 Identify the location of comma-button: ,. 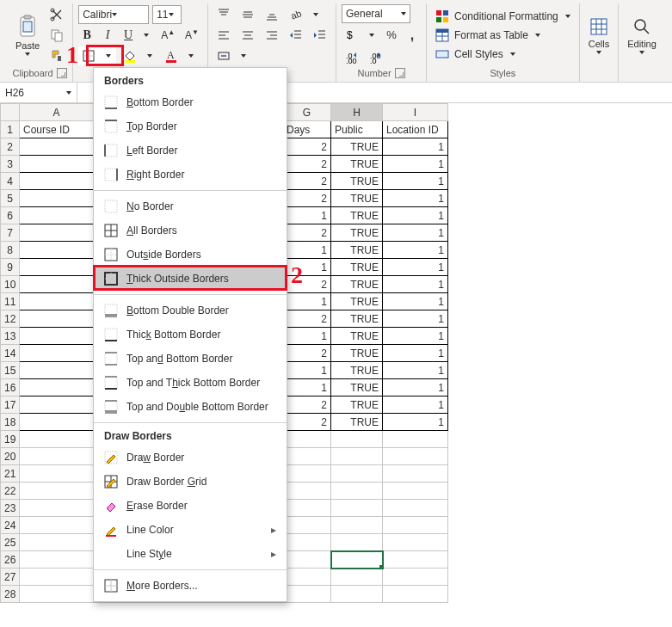
(412, 35).